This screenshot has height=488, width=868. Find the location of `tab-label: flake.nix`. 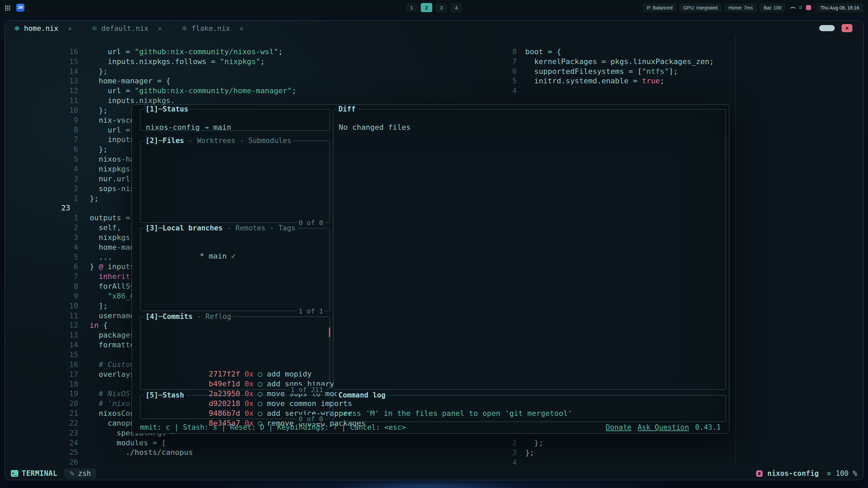

tab-label: flake.nix is located at coordinates (211, 28).